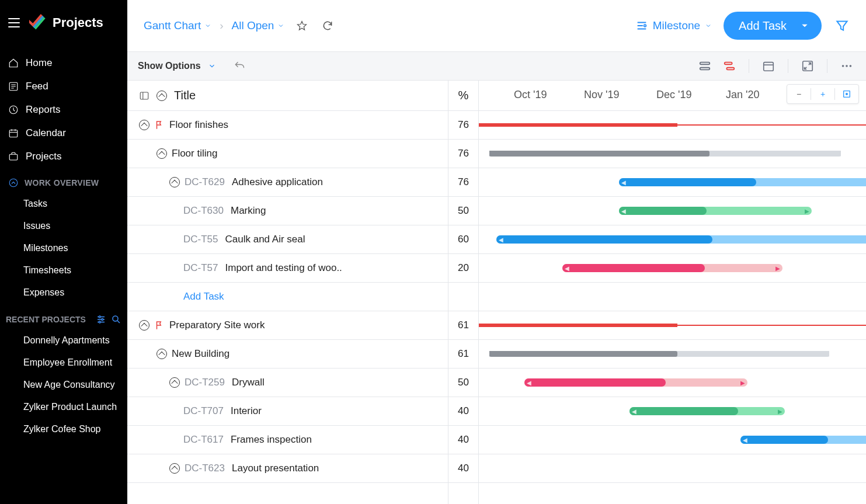 This screenshot has width=866, height=504. I want to click on work-overview-header: WORK OVERVIEW, so click(64, 180).